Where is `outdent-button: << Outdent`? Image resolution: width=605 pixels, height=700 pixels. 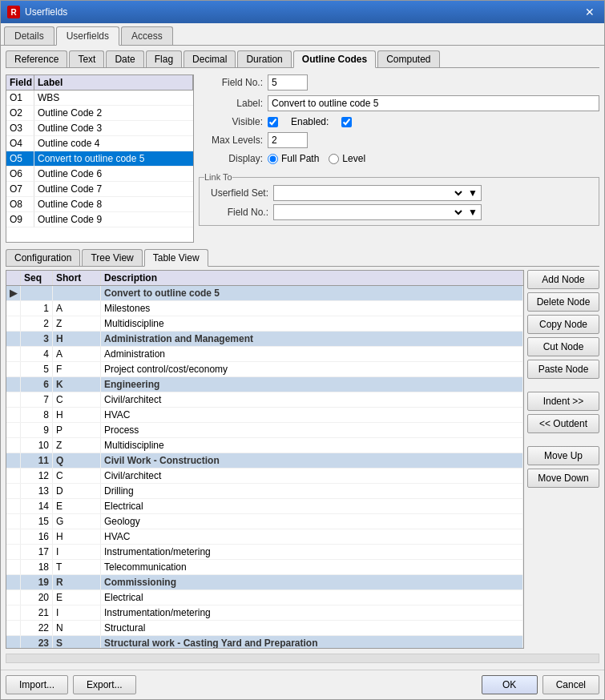 outdent-button: << Outdent is located at coordinates (563, 424).